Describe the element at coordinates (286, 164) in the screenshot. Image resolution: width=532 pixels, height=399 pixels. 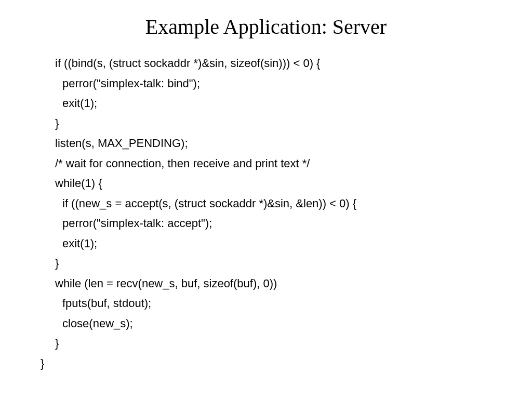
I see `code-line: /* wait for connection, then receive and…` at that location.